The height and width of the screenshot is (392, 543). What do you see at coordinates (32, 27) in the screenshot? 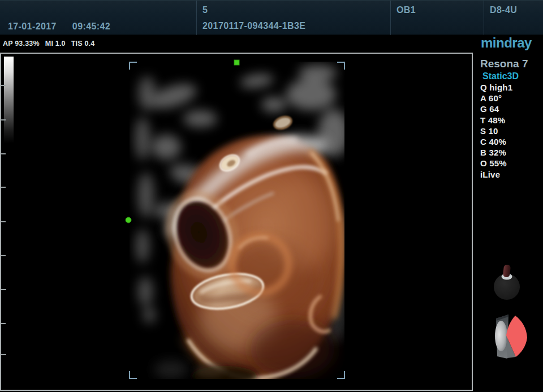
I see `exam-date: 17-01-2017` at bounding box center [32, 27].